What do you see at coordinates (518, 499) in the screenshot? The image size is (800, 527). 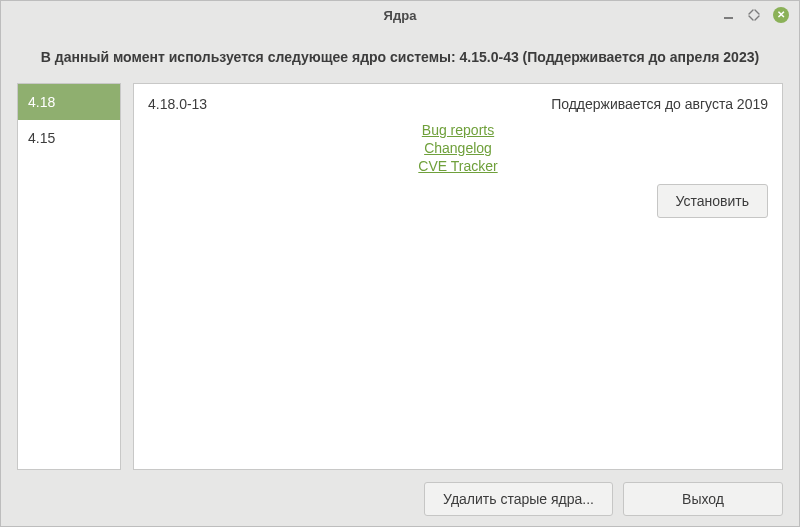 I see `remove-old-kernels-button: Удалить старые ядра...` at bounding box center [518, 499].